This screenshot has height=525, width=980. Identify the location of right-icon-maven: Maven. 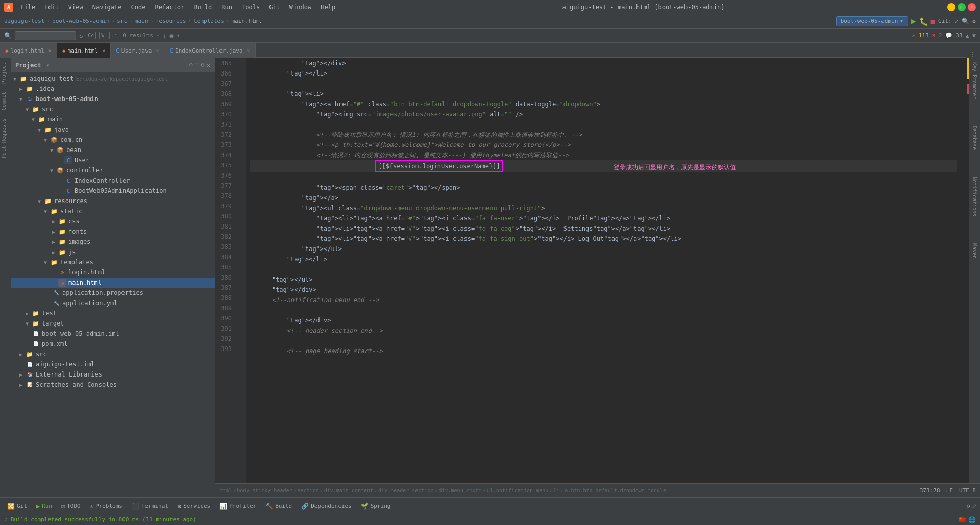
(975, 251).